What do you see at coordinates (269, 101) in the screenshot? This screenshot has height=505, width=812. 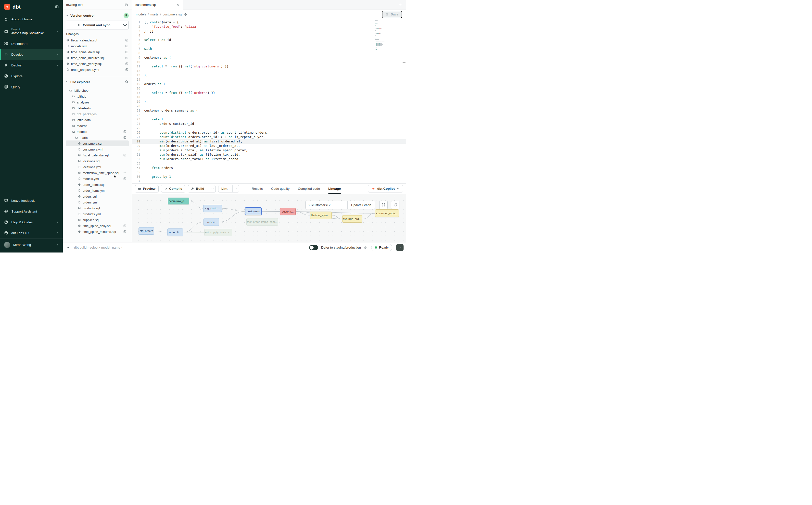 I see `code-editor: 1{{ config(meta = {2 'favorite_food': 'p…` at bounding box center [269, 101].